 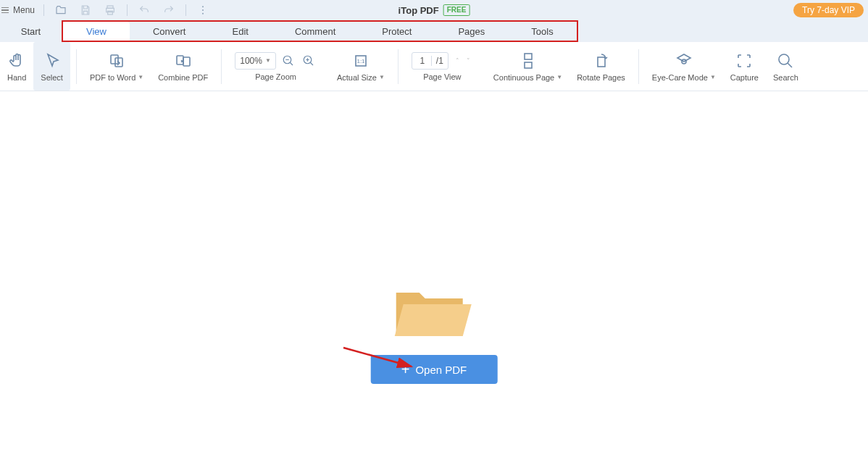 I want to click on actual-size-button: 1:1 Actual Size ▼, so click(x=361, y=67).